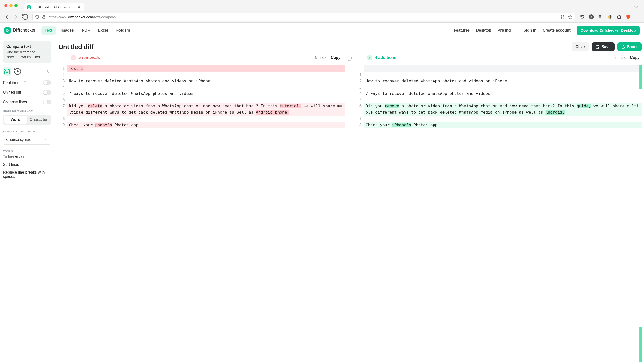 This screenshot has width=644, height=362. Describe the element at coordinates (104, 125) in the screenshot. I see `removed-token: phone's` at that location.